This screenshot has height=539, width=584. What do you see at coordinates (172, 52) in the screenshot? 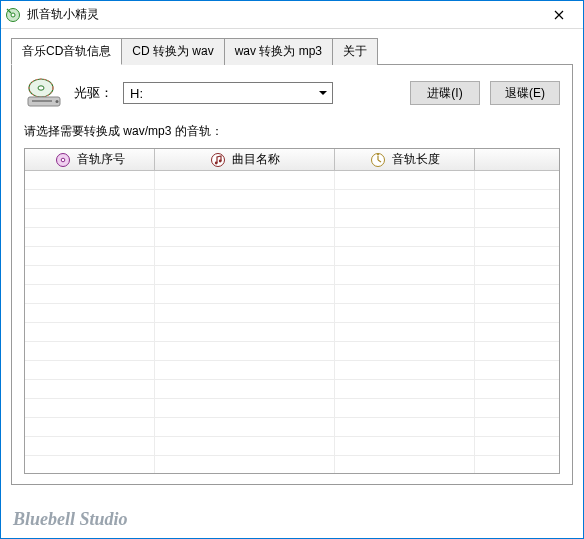
I see `tab-cd-to-wav: CD 转换为 wav` at bounding box center [172, 52].